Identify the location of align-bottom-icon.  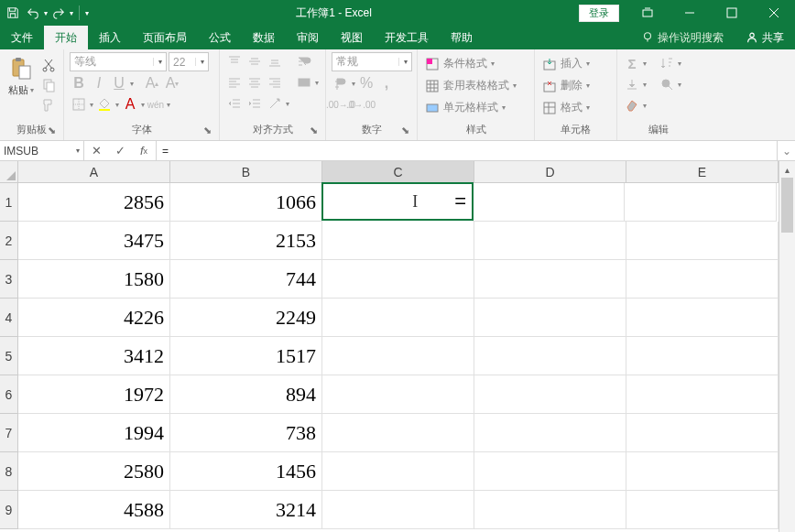
(275, 61).